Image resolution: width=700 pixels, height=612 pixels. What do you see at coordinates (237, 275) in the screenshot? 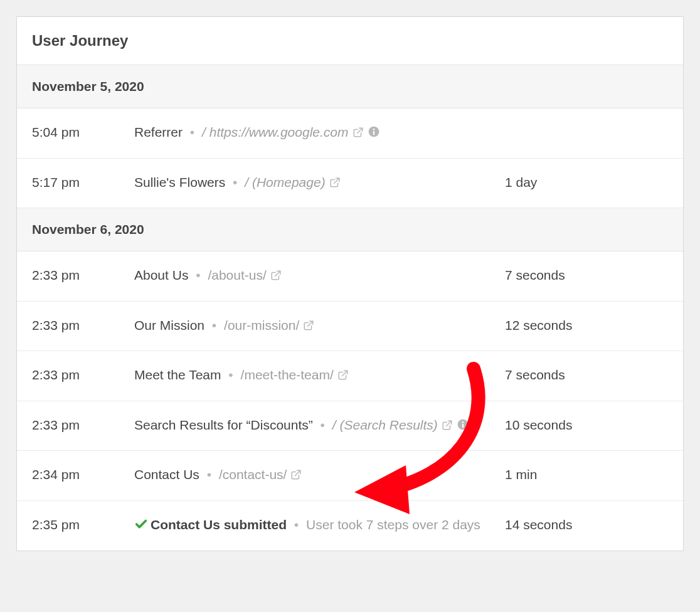
I see `journey-path: /about-us/` at bounding box center [237, 275].